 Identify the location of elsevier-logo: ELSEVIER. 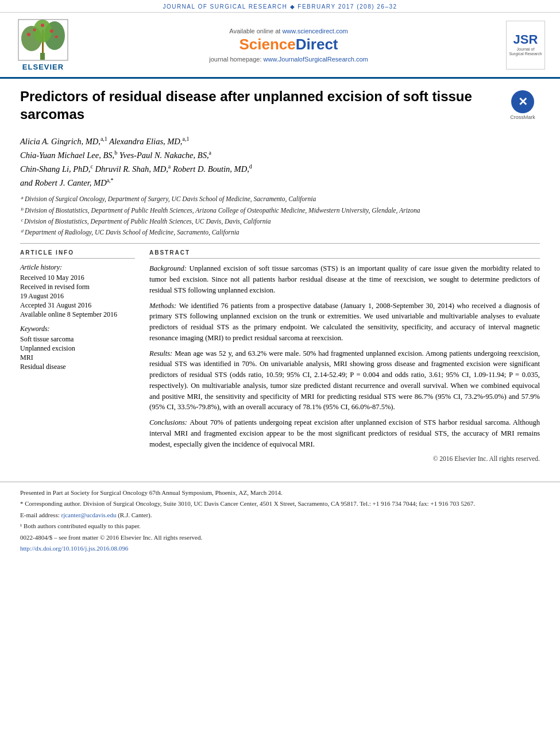
(43, 45).